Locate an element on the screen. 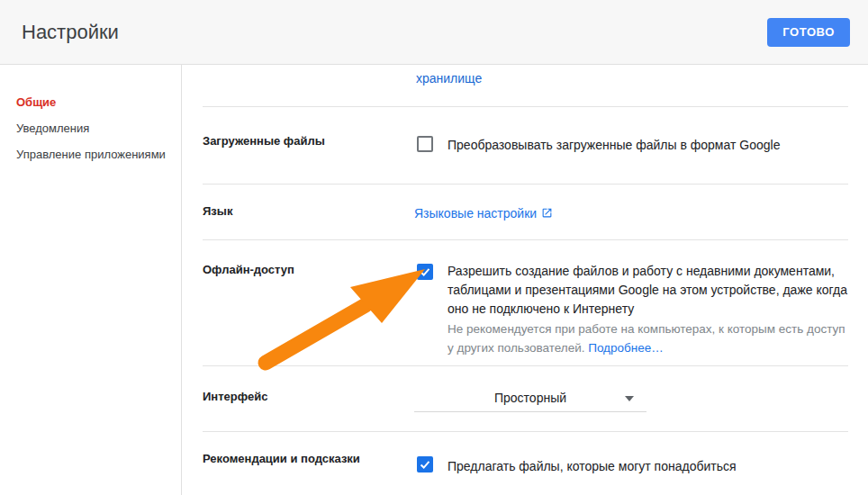 The image size is (868, 495). sidebar-item-notifications: Уведомления is located at coordinates (90, 128).